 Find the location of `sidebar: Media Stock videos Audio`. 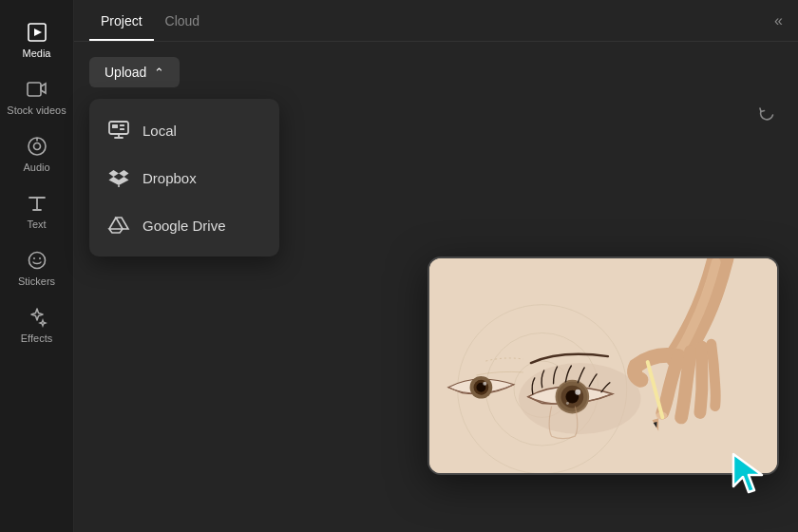

sidebar: Media Stock videos Audio is located at coordinates (37, 266).